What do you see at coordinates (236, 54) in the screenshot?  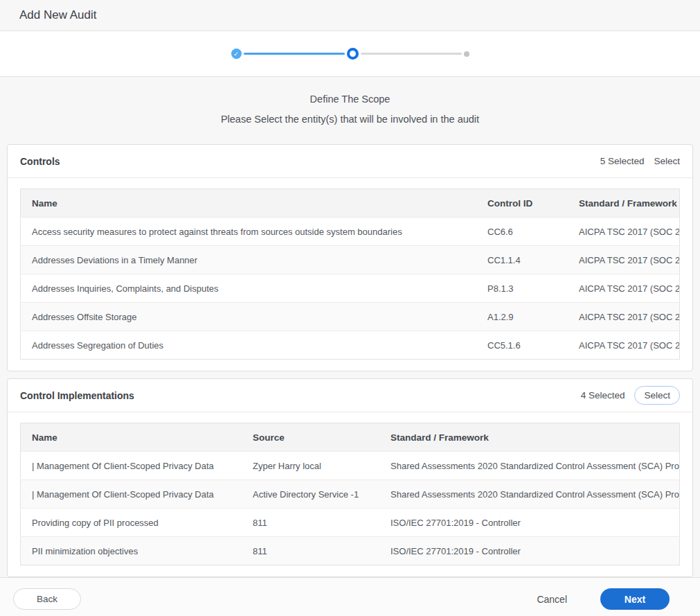 I see `check-icon: ✓` at bounding box center [236, 54].